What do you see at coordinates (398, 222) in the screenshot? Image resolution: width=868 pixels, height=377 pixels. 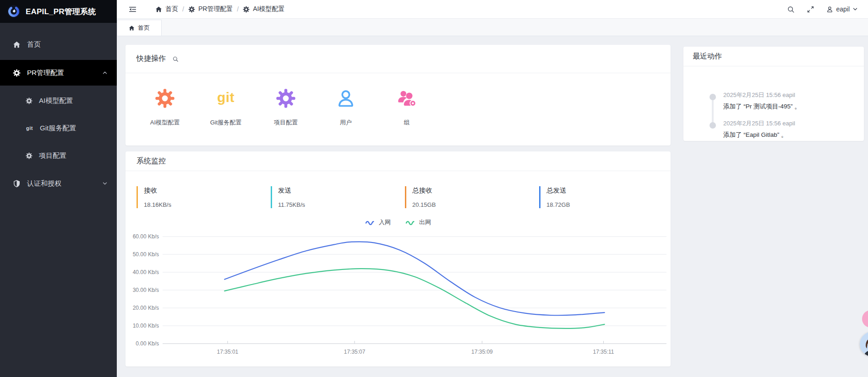 I see `chart-legend: 入网出网` at bounding box center [398, 222].